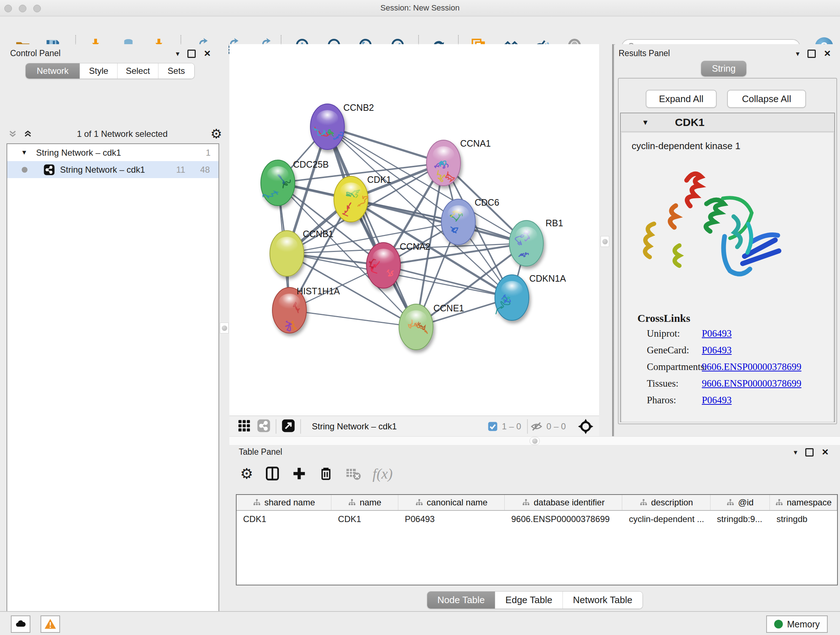  I want to click on delete-table-icon, so click(353, 473).